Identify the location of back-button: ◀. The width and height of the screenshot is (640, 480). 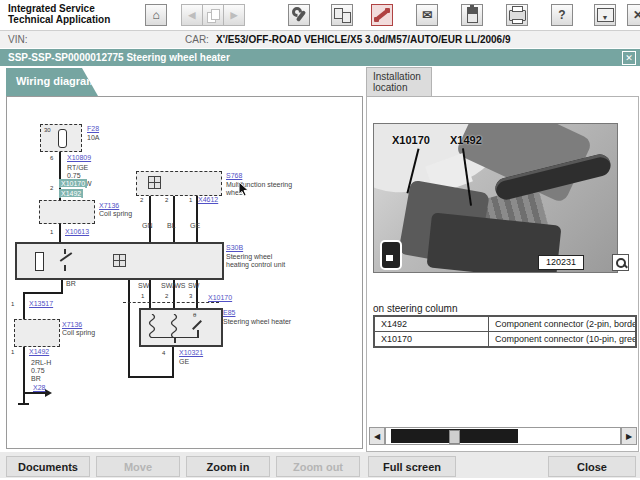
(192, 15).